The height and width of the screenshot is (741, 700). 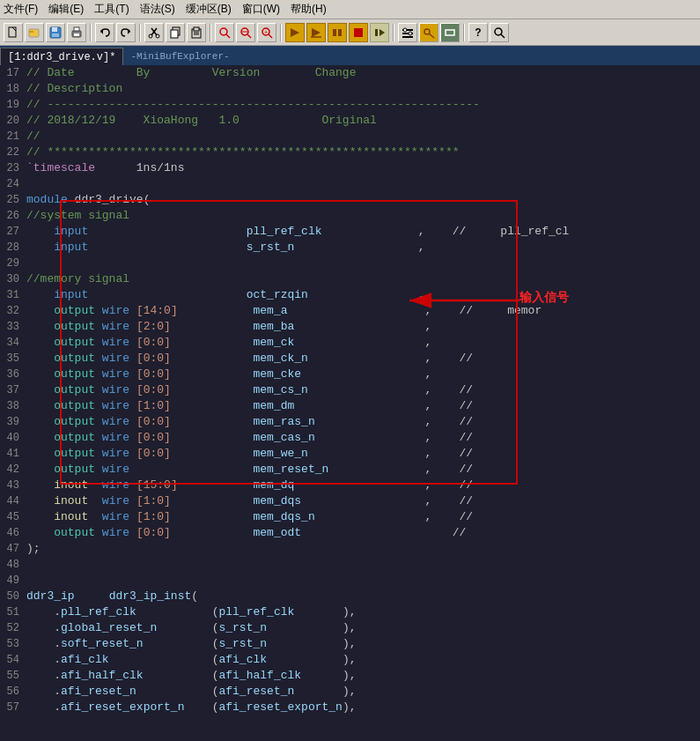 What do you see at coordinates (243, 152) in the screenshot?
I see `line-content: // *************************************…` at bounding box center [243, 152].